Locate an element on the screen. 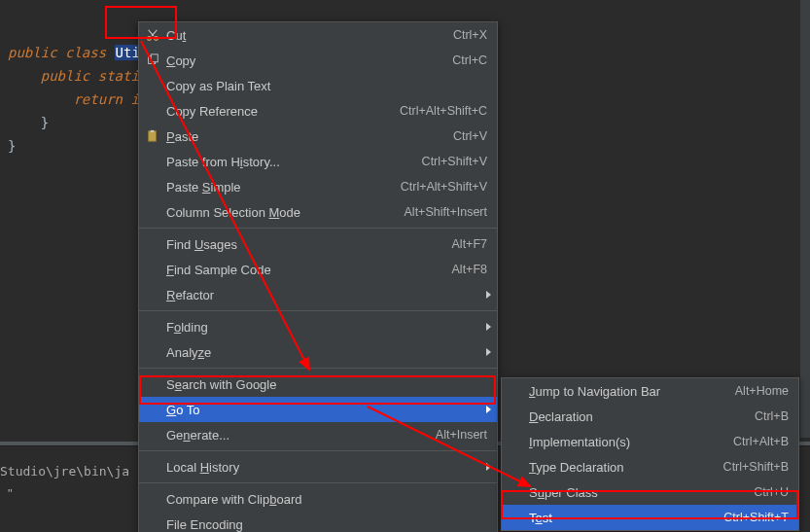  menu-item-shortcut: Alt+F8 is located at coordinates (470, 269).